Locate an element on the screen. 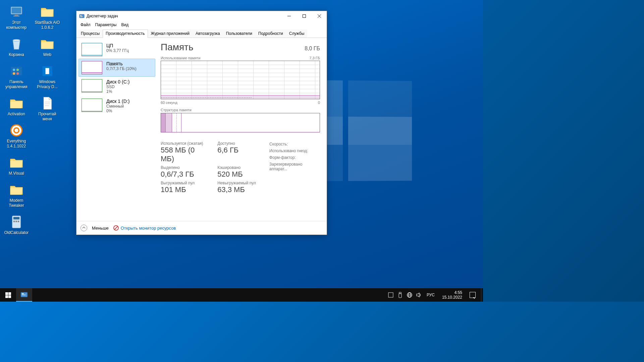 Image resolution: width=644 pixels, height=362 pixels. chart-x-right: 0 is located at coordinates (319, 103).